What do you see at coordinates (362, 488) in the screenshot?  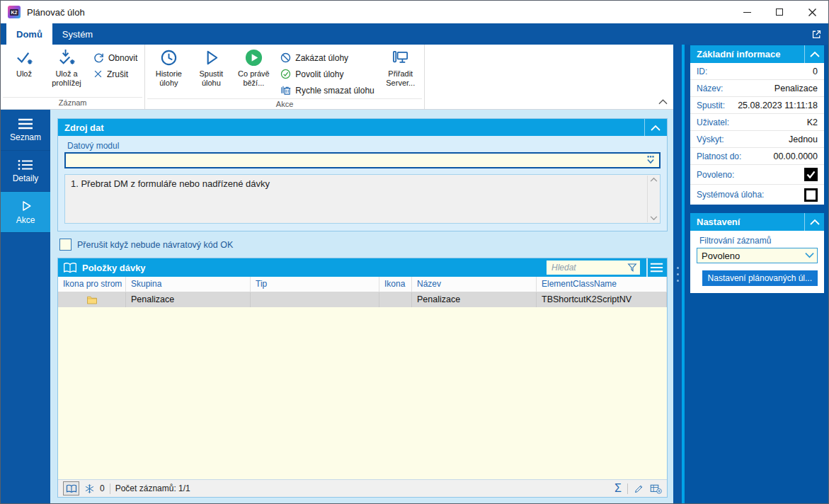 I see `table-footer: 0 Počet záznamů: 1/1 Σ` at bounding box center [362, 488].